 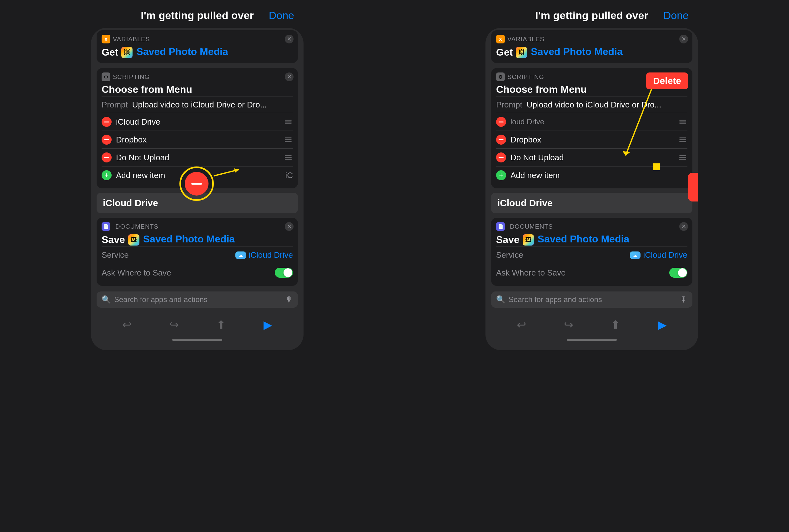 I want to click on right-save-label: Save, so click(x=508, y=240).